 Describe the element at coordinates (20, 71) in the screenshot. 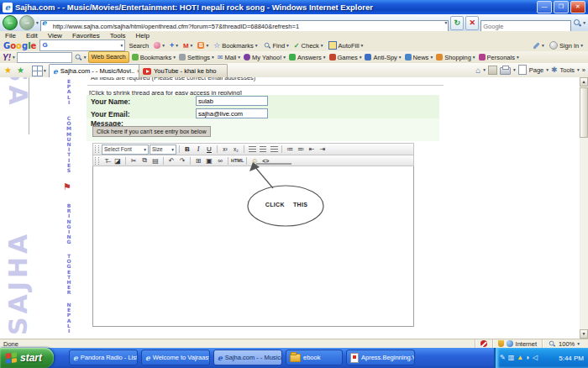

I see `add-favorite-icon: ★` at that location.